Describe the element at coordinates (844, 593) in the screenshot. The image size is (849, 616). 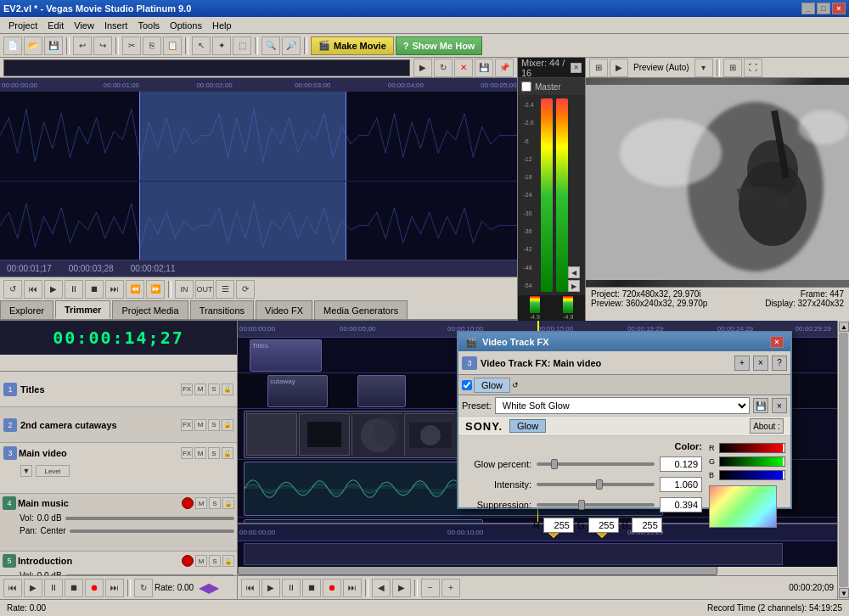
I see `scroll-down-btn: ▼` at that location.